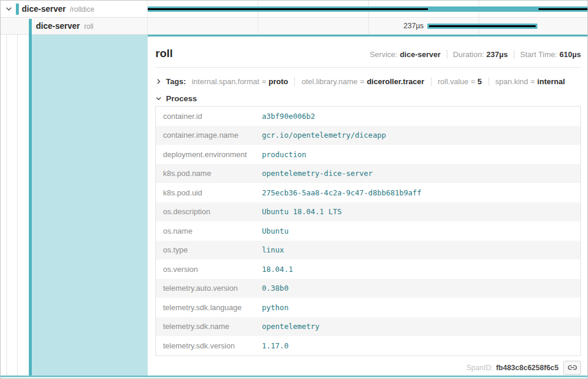 This screenshot has height=379, width=588. Describe the element at coordinates (209, 288) in the screenshot. I see `kv-key: telemetry.auto.version` at that location.